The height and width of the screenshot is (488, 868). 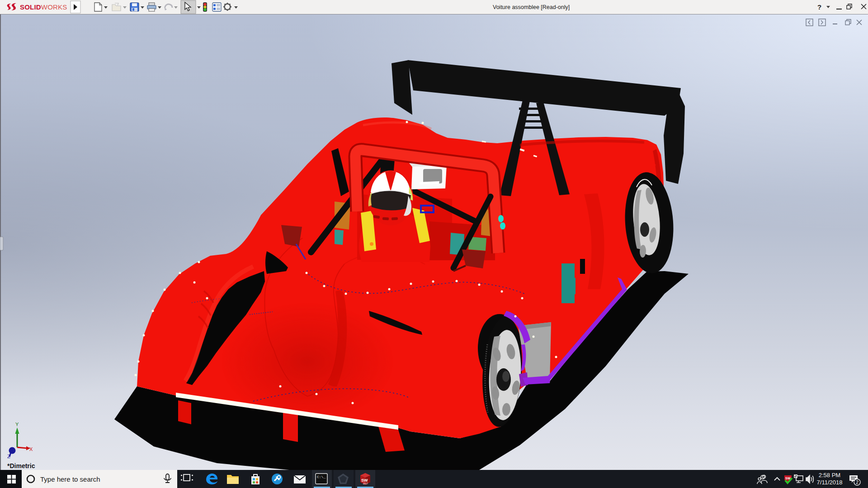 I want to click on svg-text: 2, so click(x=857, y=483).